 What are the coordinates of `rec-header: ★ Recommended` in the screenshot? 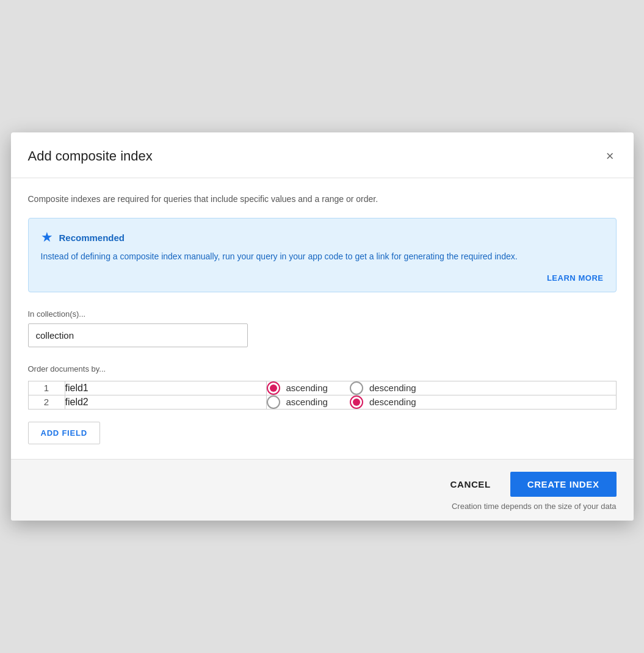 It's located at (322, 237).